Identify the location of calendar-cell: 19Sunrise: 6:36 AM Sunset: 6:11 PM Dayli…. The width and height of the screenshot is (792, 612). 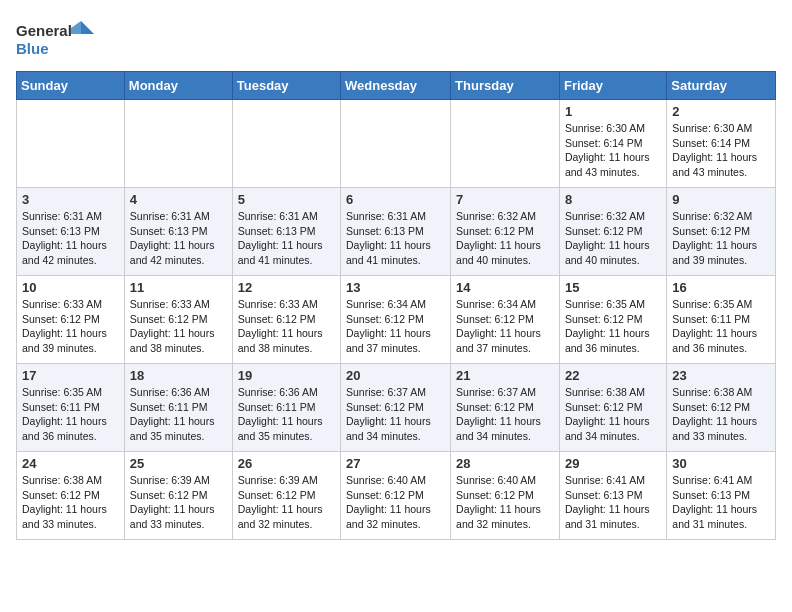
(286, 408).